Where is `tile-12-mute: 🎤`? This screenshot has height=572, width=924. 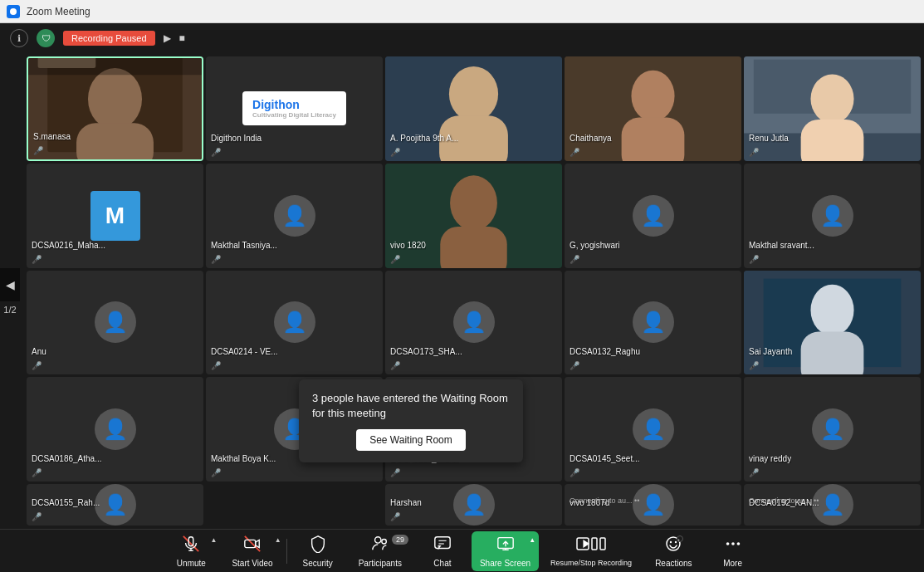 tile-12-mute: 🎤 is located at coordinates (216, 365).